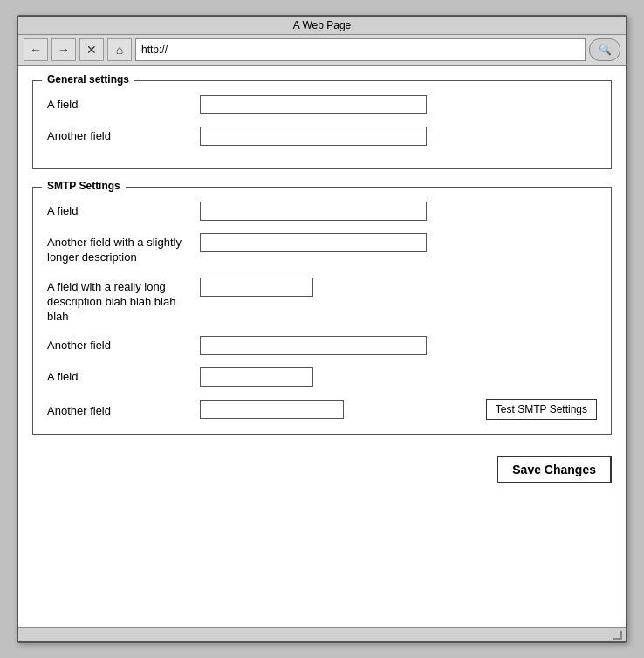  Describe the element at coordinates (554, 470) in the screenshot. I see `save-changes-button: Save Changes` at that location.